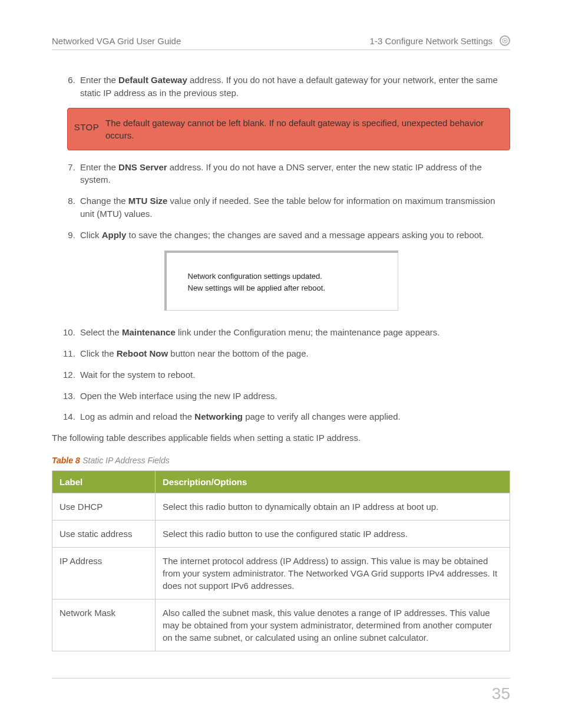  What do you see at coordinates (282, 506) in the screenshot?
I see `table-row: Use DHCPSelect this radio button to dyna…` at bounding box center [282, 506].